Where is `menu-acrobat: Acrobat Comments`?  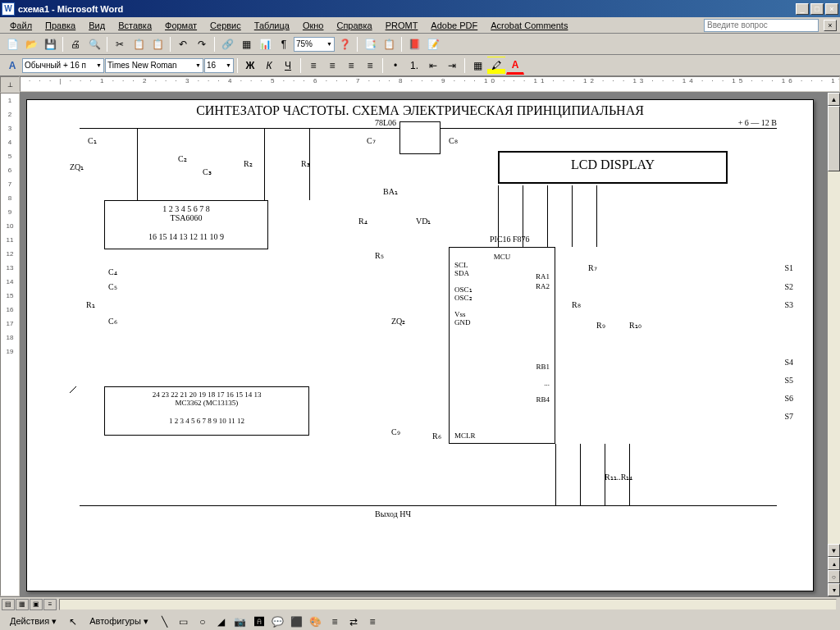 menu-acrobat: Acrobat Comments is located at coordinates (529, 25).